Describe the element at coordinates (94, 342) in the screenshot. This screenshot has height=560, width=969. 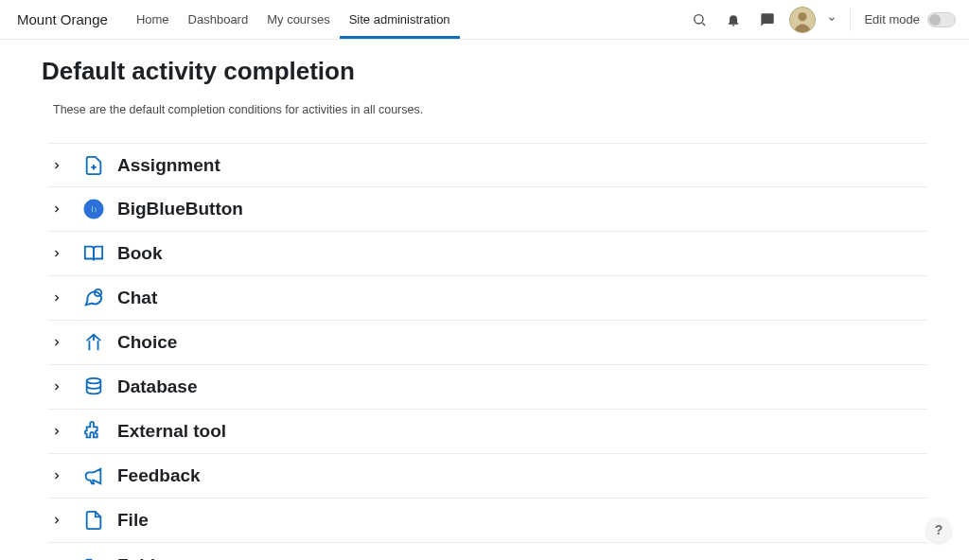
I see `choice-icon` at that location.